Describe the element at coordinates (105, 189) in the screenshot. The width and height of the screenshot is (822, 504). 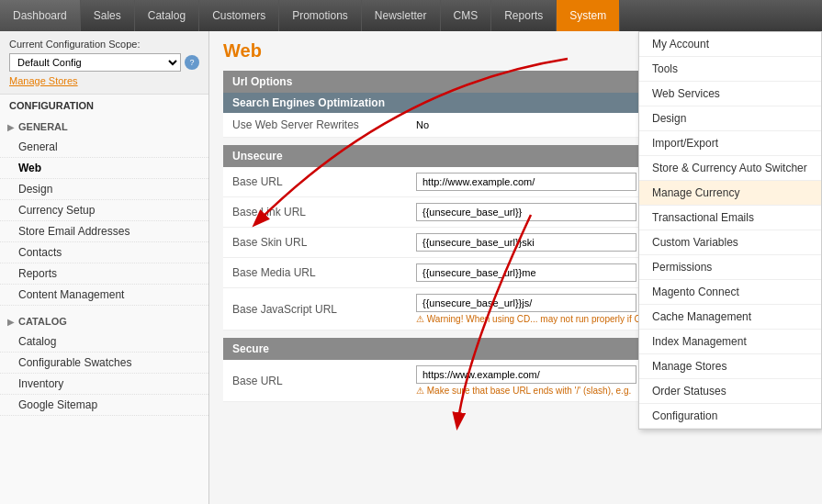
I see `sidebar-item-design: Design` at that location.